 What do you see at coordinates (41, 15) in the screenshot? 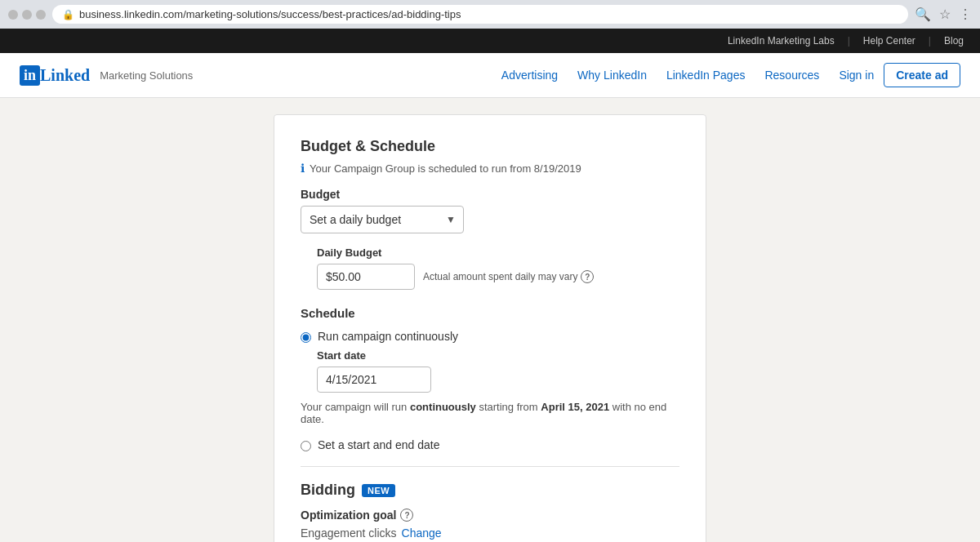
I see `browser-dot-green` at bounding box center [41, 15].